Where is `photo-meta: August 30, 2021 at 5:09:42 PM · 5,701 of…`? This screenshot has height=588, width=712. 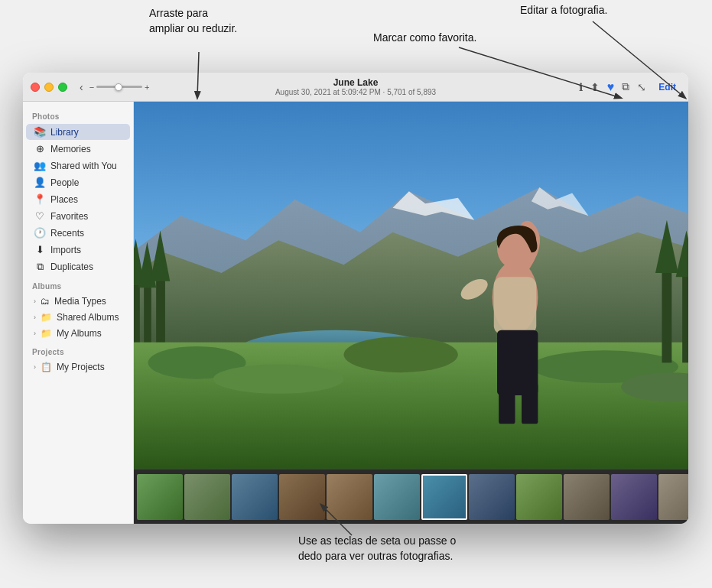
photo-meta: August 30, 2021 at 5:09:42 PM · 5,701 of… is located at coordinates (356, 92).